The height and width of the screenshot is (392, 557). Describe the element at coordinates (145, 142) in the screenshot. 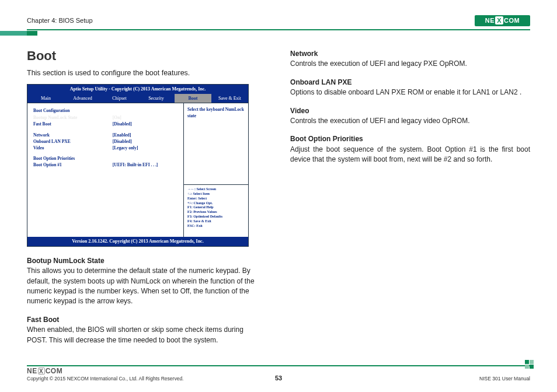

I see `bios-row-lanpxe-value: [Disabled]` at that location.